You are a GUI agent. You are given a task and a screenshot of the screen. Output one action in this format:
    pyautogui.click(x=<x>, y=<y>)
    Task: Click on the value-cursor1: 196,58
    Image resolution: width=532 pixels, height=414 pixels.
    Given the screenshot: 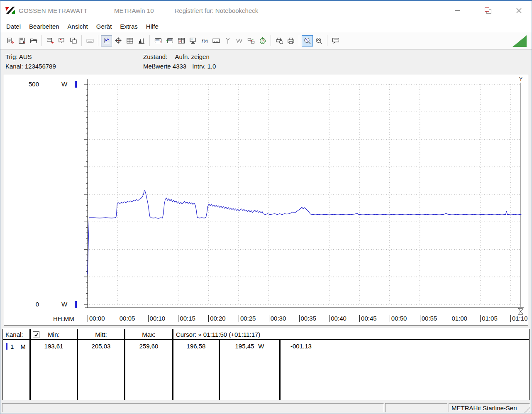 What is the action you would take?
    pyautogui.click(x=196, y=370)
    